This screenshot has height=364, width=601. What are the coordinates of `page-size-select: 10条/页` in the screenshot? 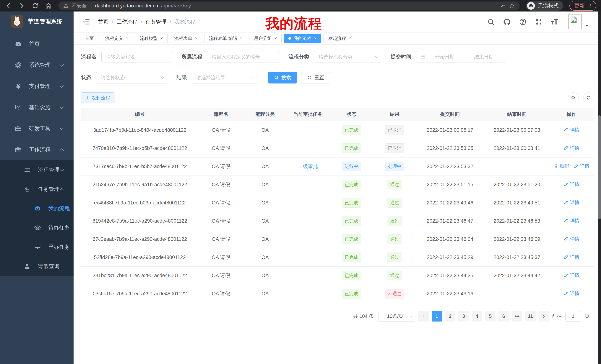 It's located at (397, 316).